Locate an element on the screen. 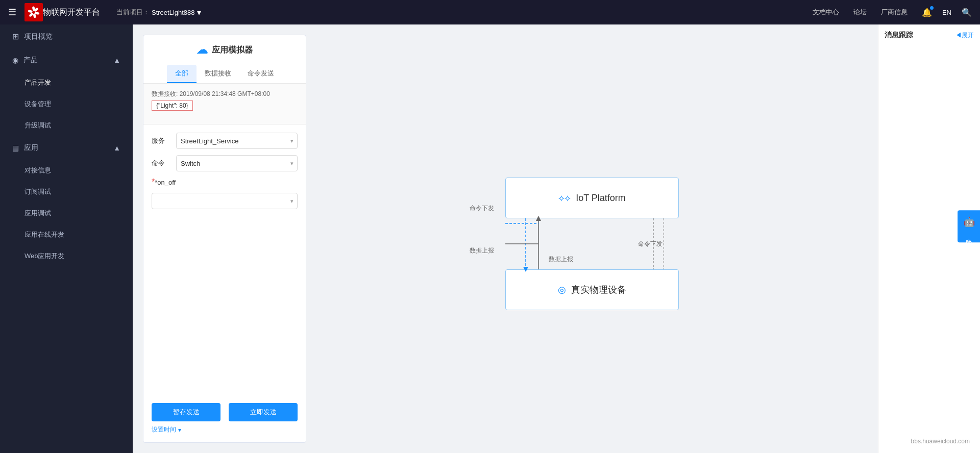 The height and width of the screenshot is (453, 980). simulator-tabs: 全部 数据接收 命令发送 is located at coordinates (225, 74).